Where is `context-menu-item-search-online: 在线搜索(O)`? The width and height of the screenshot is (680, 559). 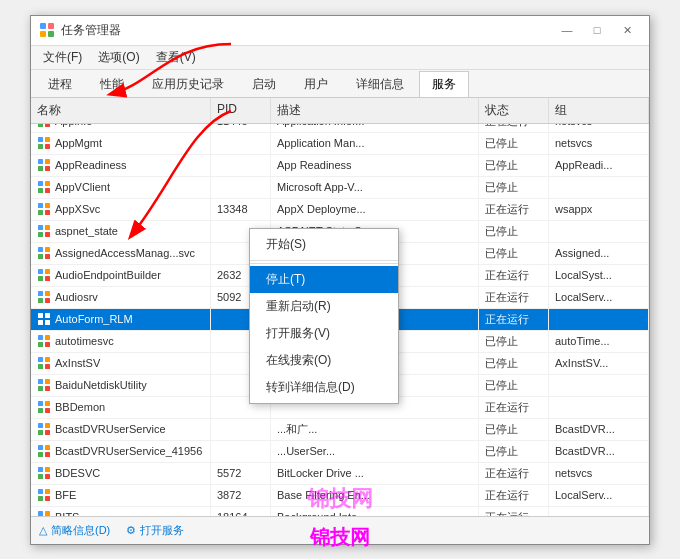
context-menu-item-search-online: 在线搜索(O) is located at coordinates (324, 360).